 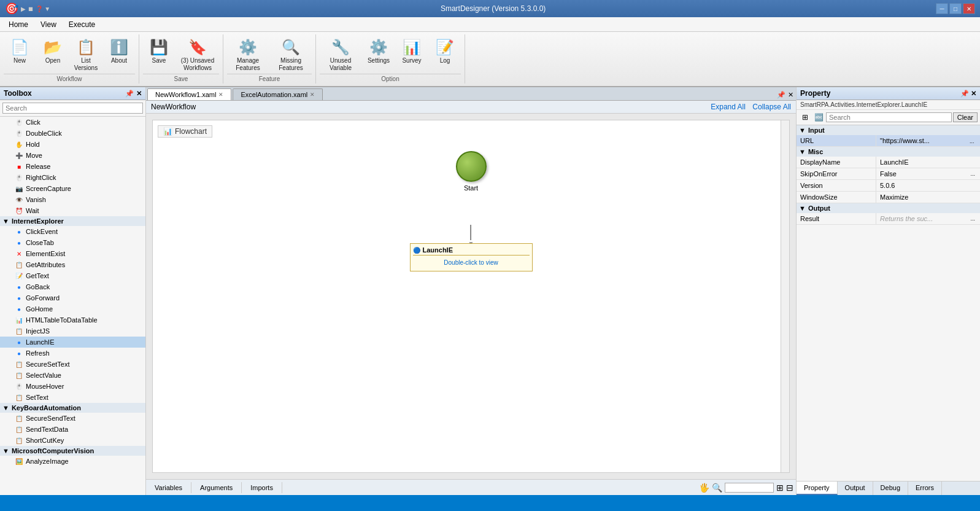 What do you see at coordinates (312, 95) in the screenshot?
I see `tab-close-excel: ✕` at bounding box center [312, 95].